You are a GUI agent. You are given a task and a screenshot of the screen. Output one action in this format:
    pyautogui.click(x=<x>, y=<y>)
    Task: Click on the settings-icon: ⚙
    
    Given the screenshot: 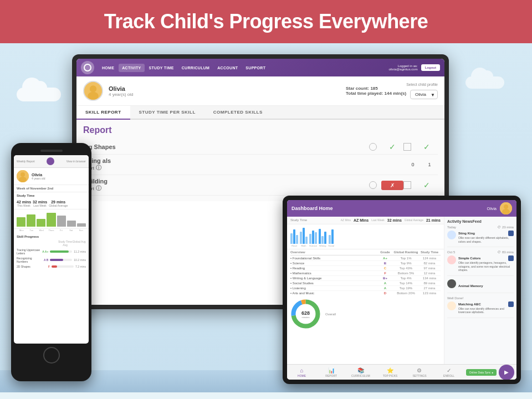 What is the action you would take?
    pyautogui.click(x=419, y=370)
    